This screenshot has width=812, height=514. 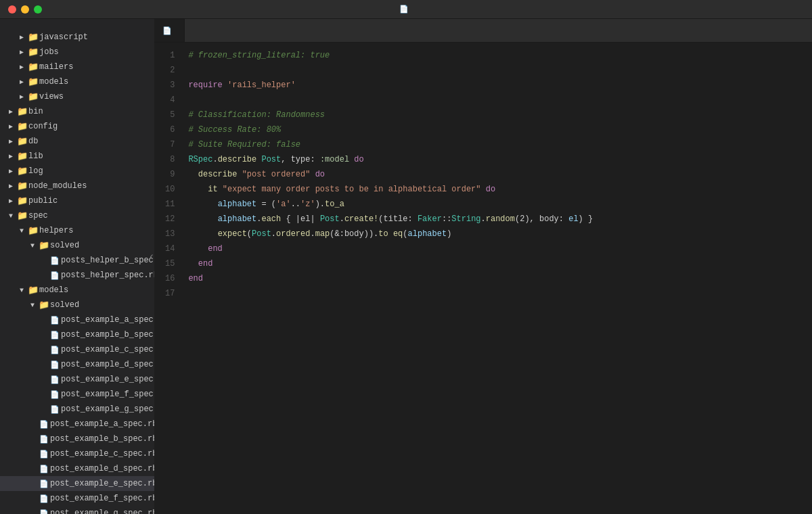 What do you see at coordinates (77, 290) in the screenshot?
I see `sidebar-folder-models_folder: ▼📁models` at bounding box center [77, 290].